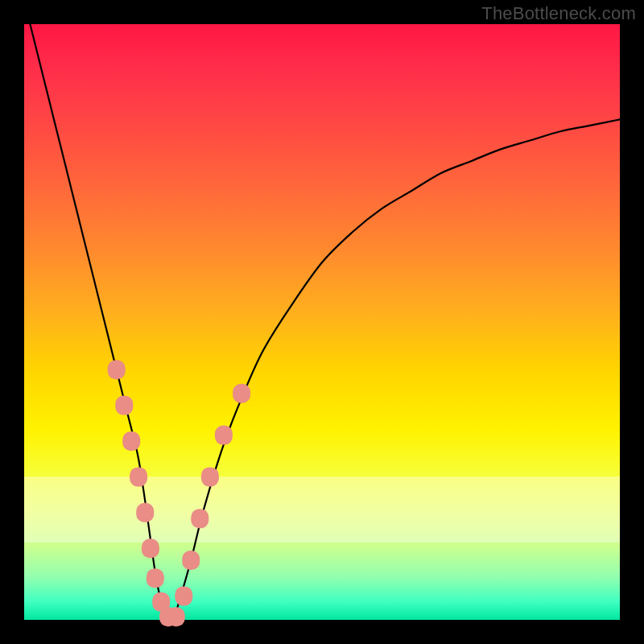 The height and width of the screenshot is (644, 644). I want to click on watermark-text: TheBottleneck.com, so click(559, 14).